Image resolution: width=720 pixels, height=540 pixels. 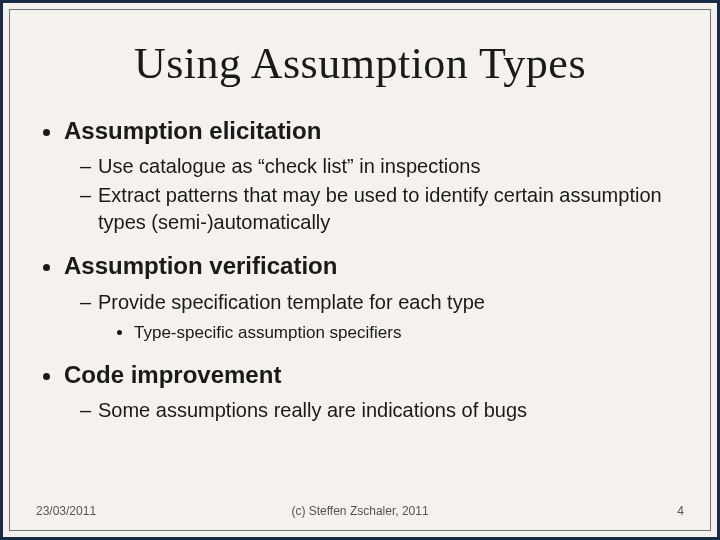 What do you see at coordinates (385, 317) in the screenshot?
I see `list-item: Provide specification template for each …` at bounding box center [385, 317].